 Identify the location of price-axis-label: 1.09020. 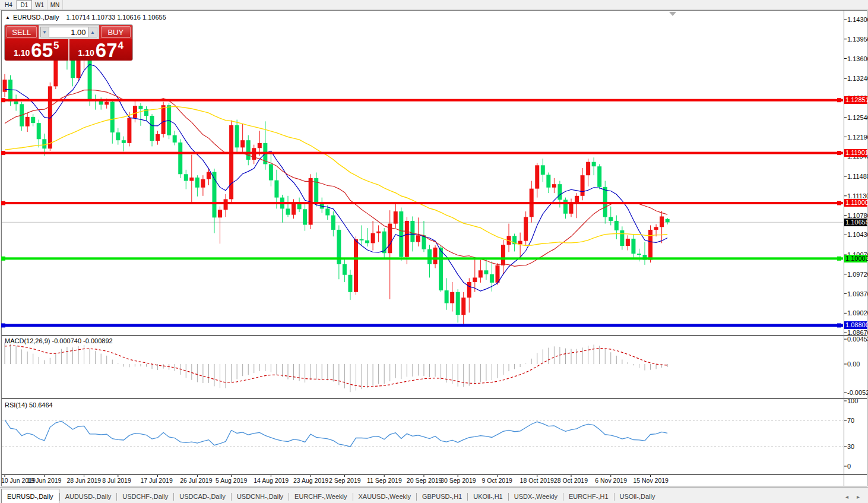
(857, 313).